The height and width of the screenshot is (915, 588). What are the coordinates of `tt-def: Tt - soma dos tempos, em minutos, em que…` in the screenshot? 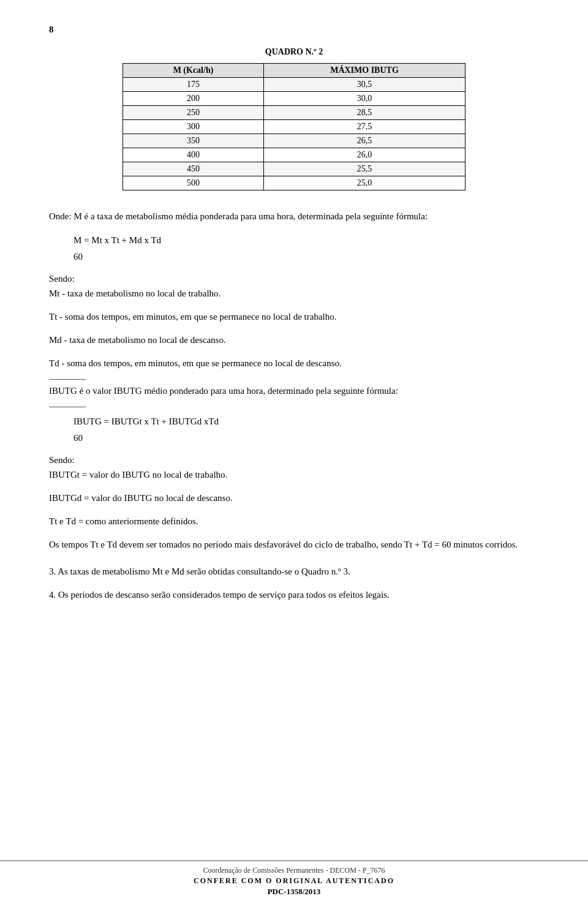 It's located at (294, 317).